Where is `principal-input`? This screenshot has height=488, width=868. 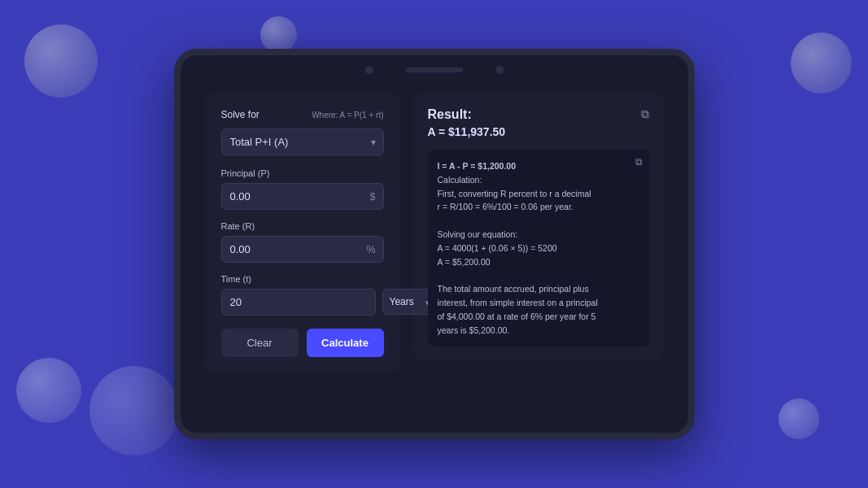
principal-input is located at coordinates (303, 197).